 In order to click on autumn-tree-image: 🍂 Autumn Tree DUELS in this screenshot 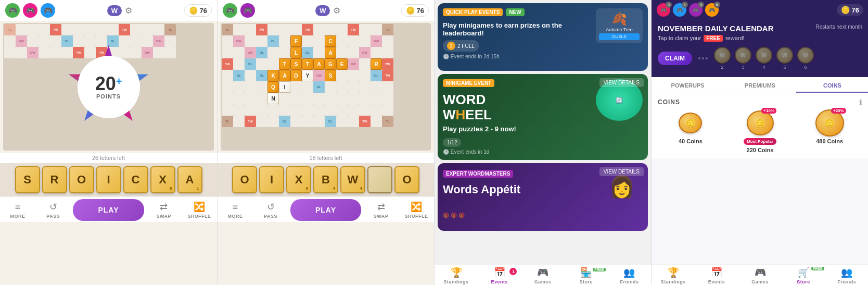, I will do `click(619, 26)`.